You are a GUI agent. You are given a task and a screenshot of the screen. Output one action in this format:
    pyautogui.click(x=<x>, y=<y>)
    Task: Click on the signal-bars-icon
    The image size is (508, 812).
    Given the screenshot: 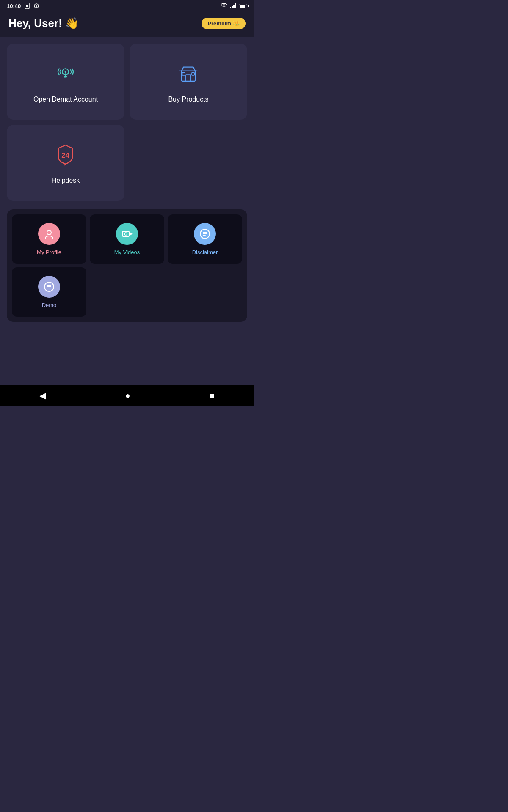 What is the action you would take?
    pyautogui.click(x=233, y=6)
    